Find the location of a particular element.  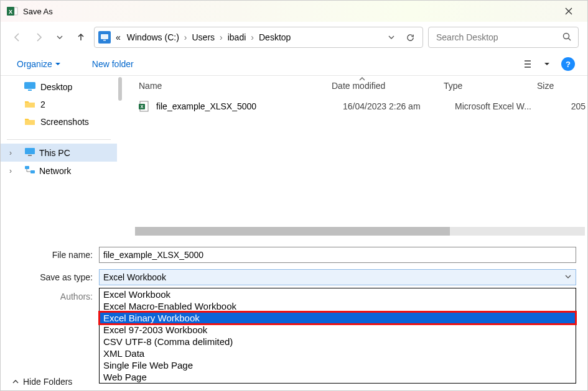

save-type-option: Excel 97-2003 Workbook is located at coordinates (337, 329).